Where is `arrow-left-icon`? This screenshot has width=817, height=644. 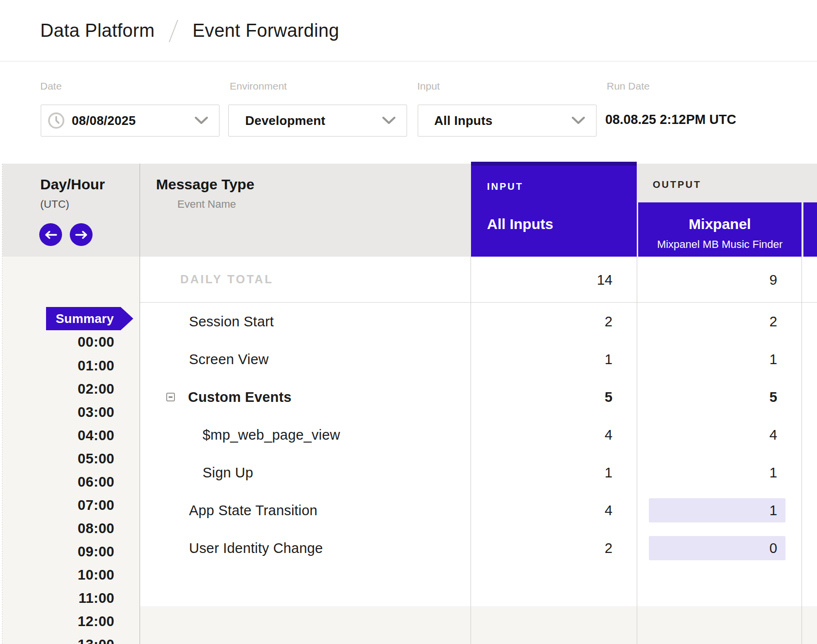 arrow-left-icon is located at coordinates (51, 235).